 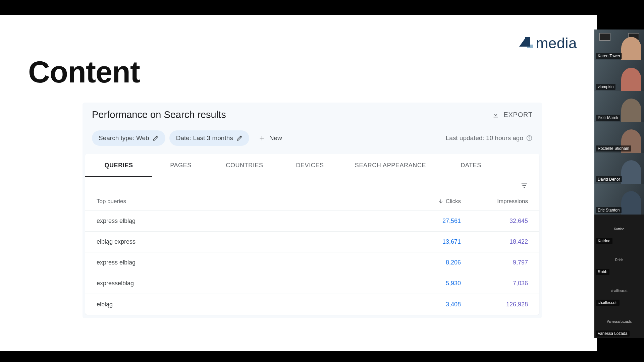 I want to click on impressions-cell: 32,645, so click(x=494, y=221).